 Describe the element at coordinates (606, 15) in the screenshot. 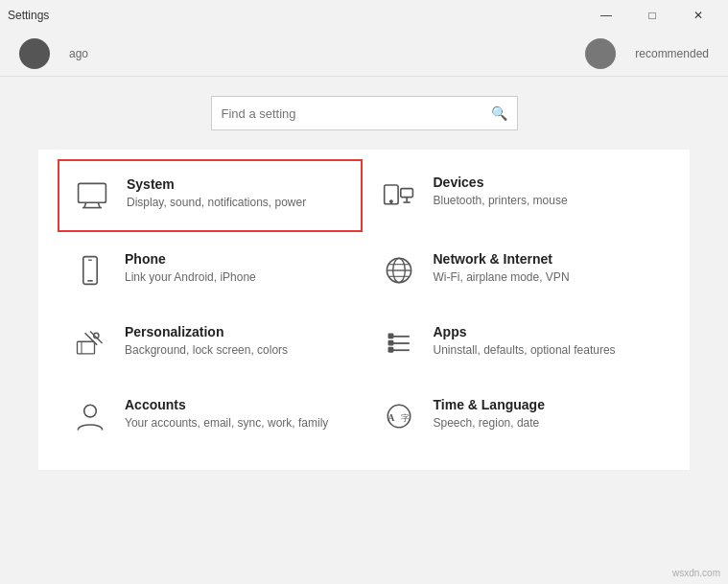

I see `minimize-button: —` at that location.